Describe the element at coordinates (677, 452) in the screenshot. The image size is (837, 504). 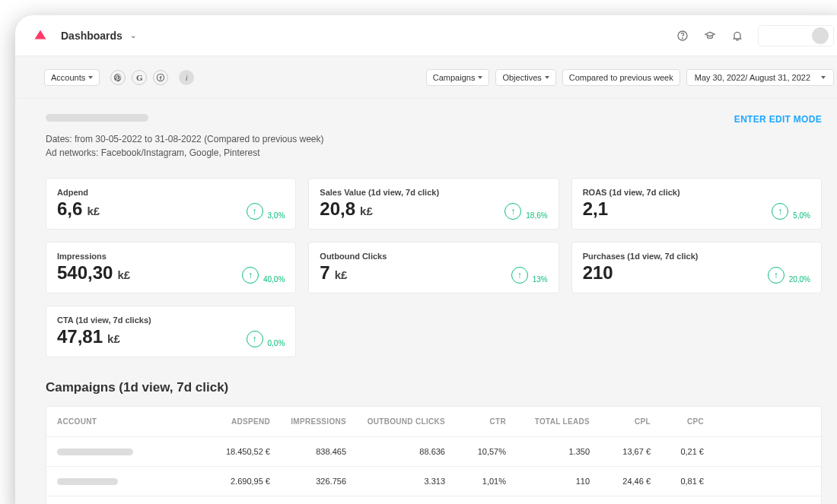
I see `td-cpc: 0,21 €` at that location.